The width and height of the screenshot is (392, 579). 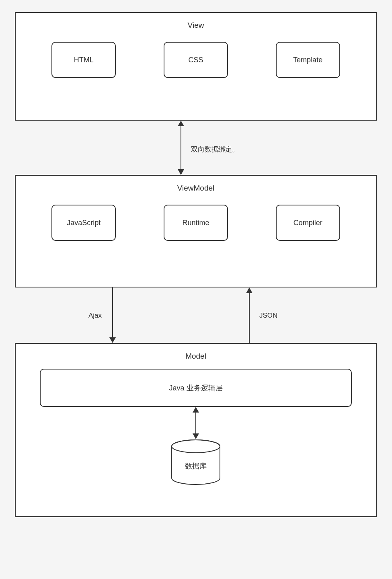 I want to click on connector-json-icon, so click(x=249, y=315).